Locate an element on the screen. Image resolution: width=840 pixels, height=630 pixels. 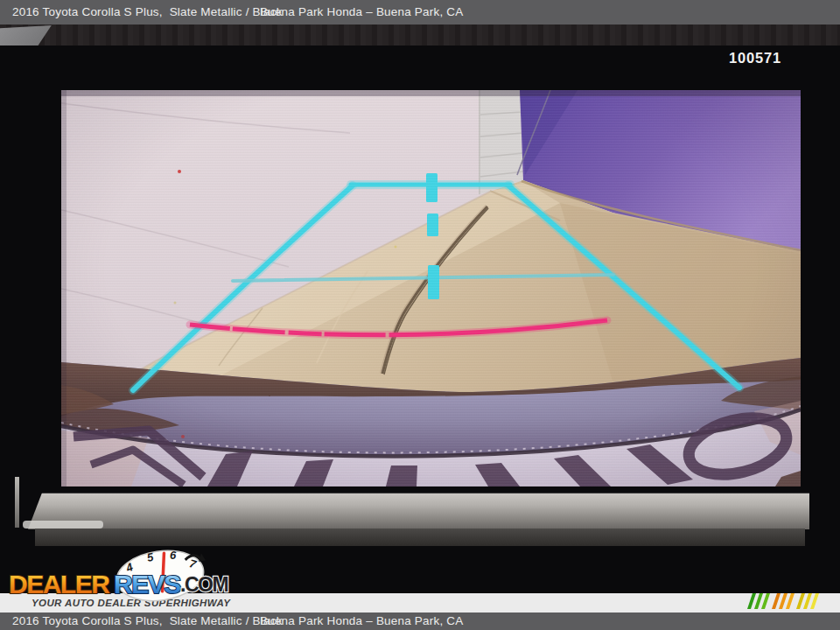
logo-word-com: .com is located at coordinates (204, 584).